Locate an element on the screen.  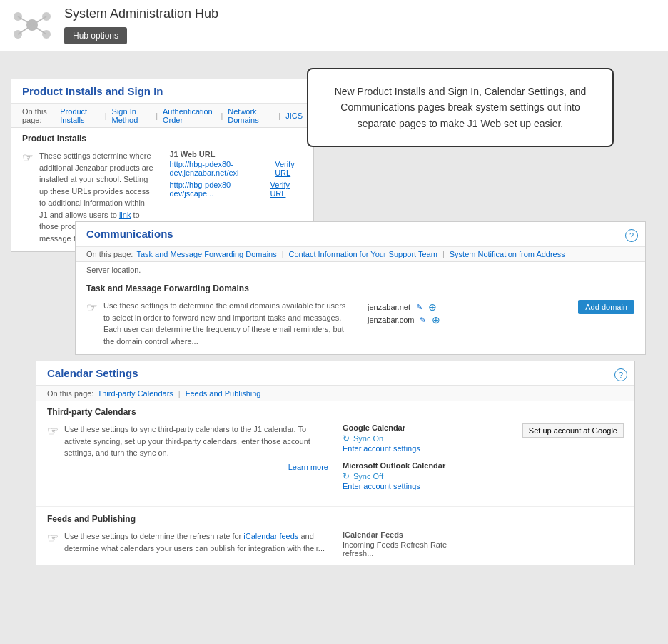
link-system-notification: System Notification from Address is located at coordinates (507, 254).